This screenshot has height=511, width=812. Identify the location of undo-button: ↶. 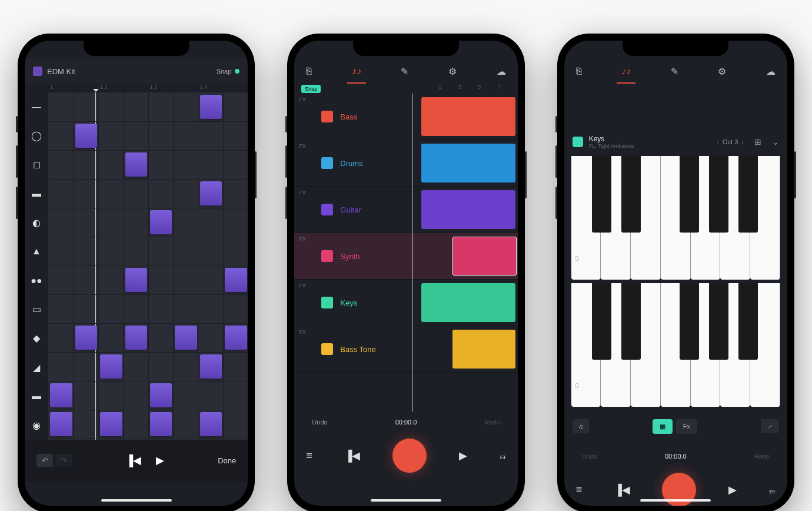
(45, 460).